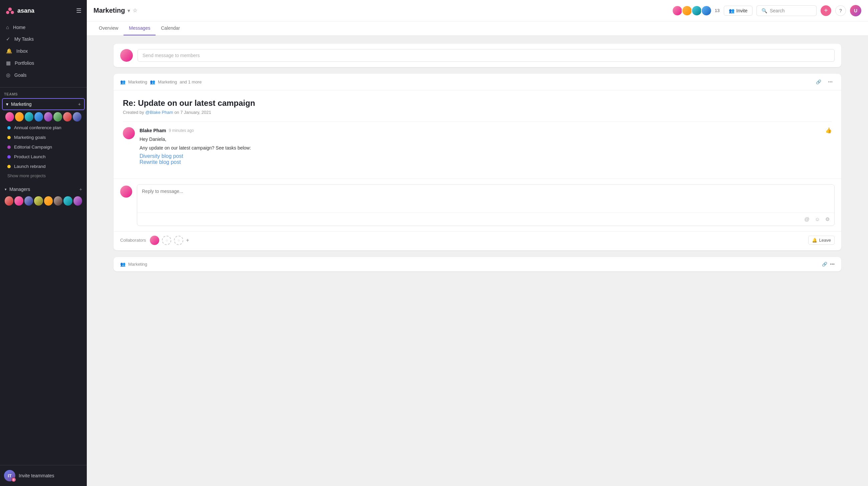  Describe the element at coordinates (24, 39) in the screenshot. I see `sidebar-item-label: My Tasks` at that location.